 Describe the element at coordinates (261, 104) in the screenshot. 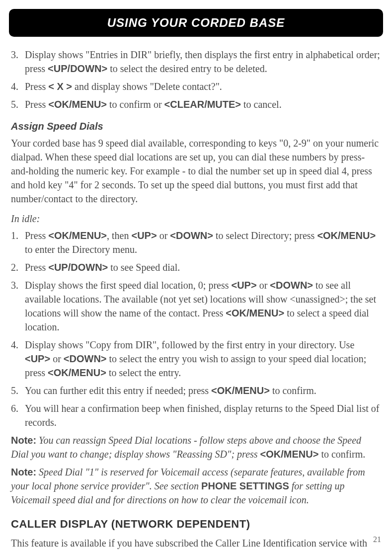

I see `text: to cancel.` at that location.